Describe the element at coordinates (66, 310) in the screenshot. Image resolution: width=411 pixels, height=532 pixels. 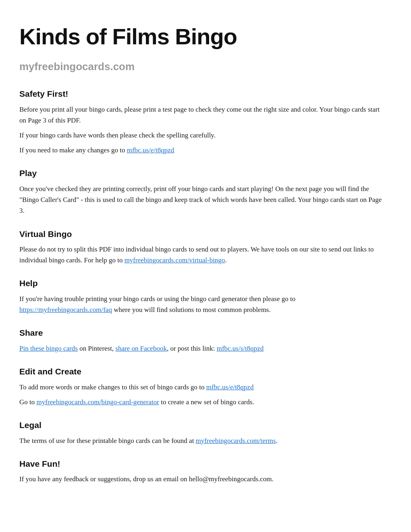
I see `faq-link: https://myfreebingocards.com/faq` at that location.